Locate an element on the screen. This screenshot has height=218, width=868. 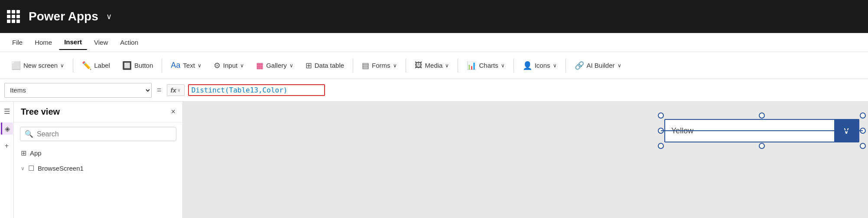
tree-header: Tree view × is located at coordinates (98, 112).